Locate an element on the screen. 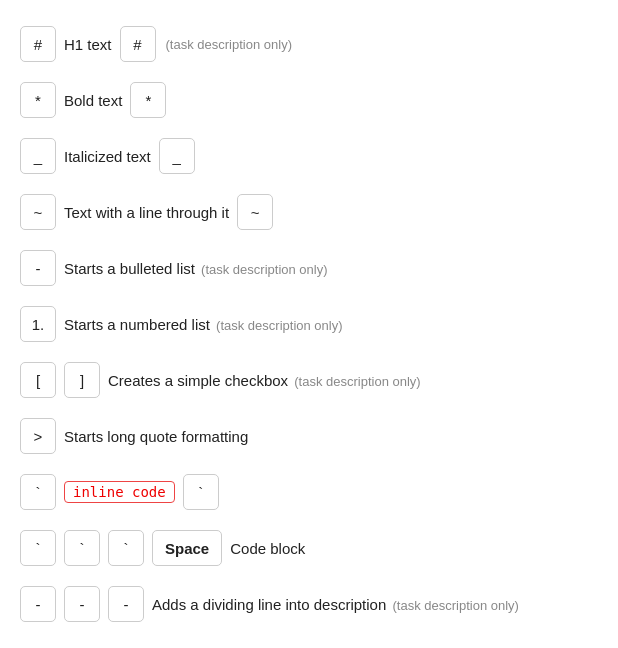 The image size is (618, 648). key-bracket-close: ] is located at coordinates (82, 380).